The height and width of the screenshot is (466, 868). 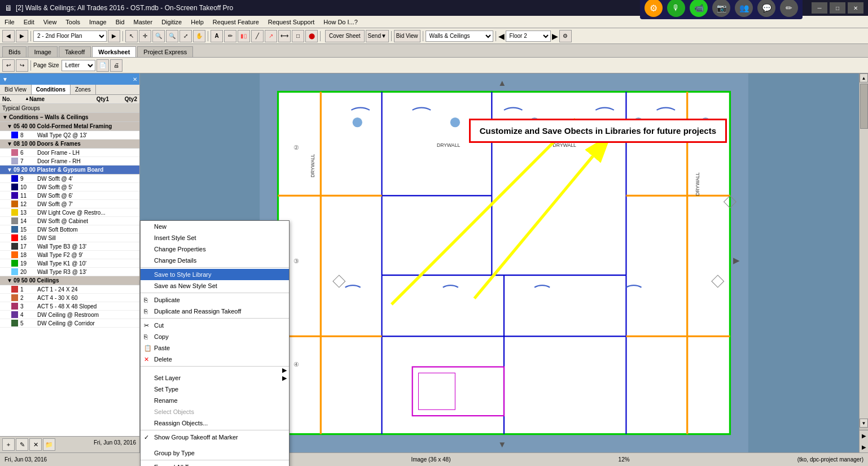 What do you see at coordinates (103, 66) in the screenshot?
I see `new-page-button: 📄` at bounding box center [103, 66].